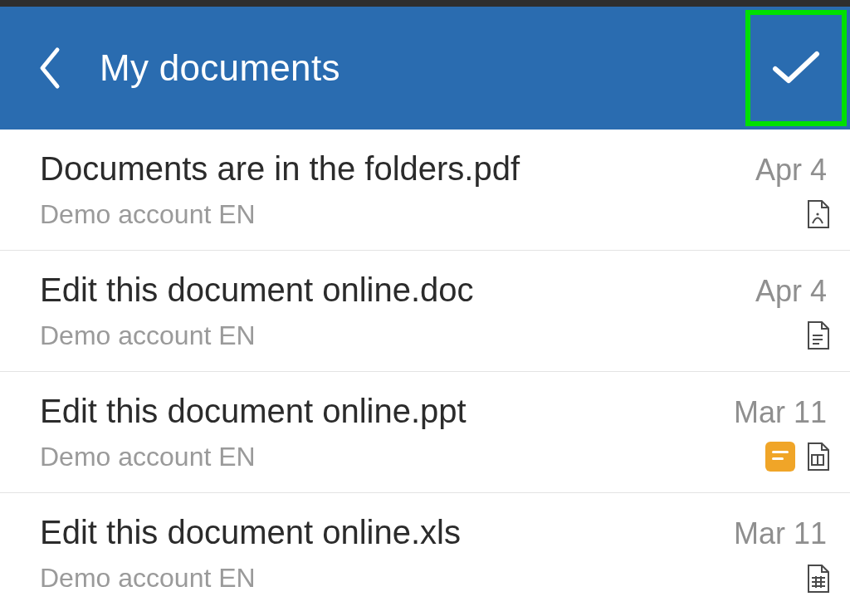 This screenshot has width=850, height=616. Describe the element at coordinates (280, 169) in the screenshot. I see `file-name: Documents are in the folders.pdf` at that location.